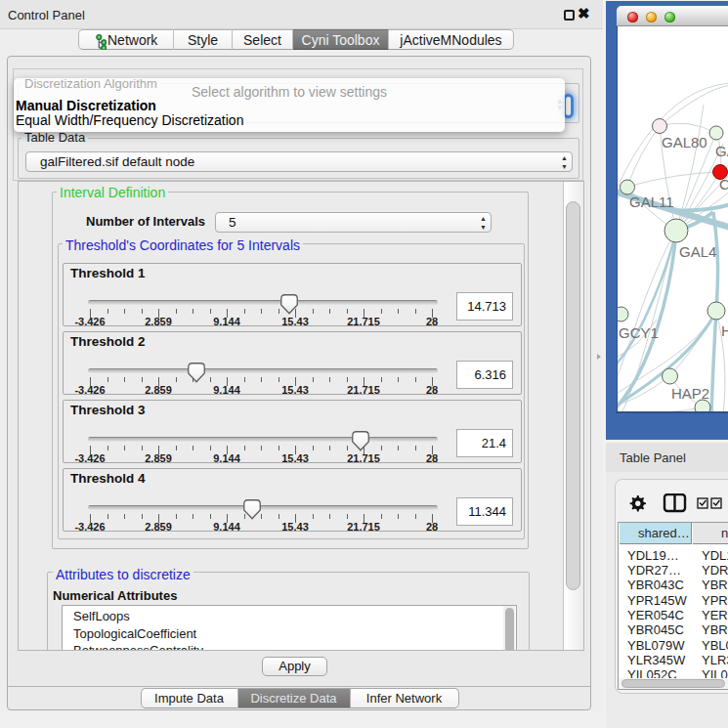 Image resolution: width=728 pixels, height=728 pixels. I want to click on svg-text: GAL80, so click(684, 143).